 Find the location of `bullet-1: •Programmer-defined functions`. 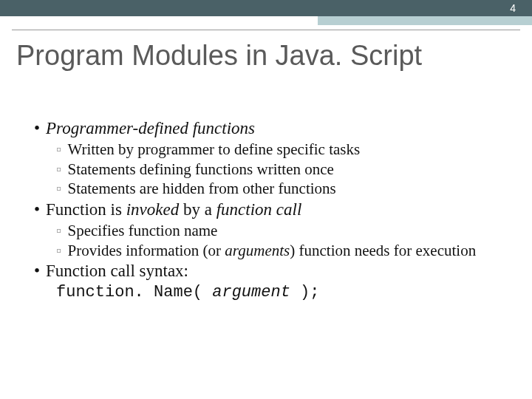

bullet-1: •Programmer-defined functions is located at coordinates (268, 129).